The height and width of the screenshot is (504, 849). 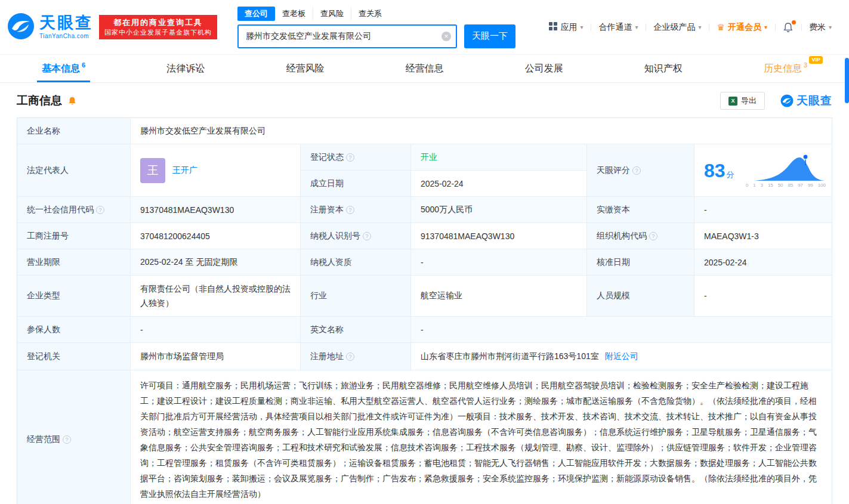 I want to click on tab-intellectual-property: 知识产权, so click(x=663, y=69).